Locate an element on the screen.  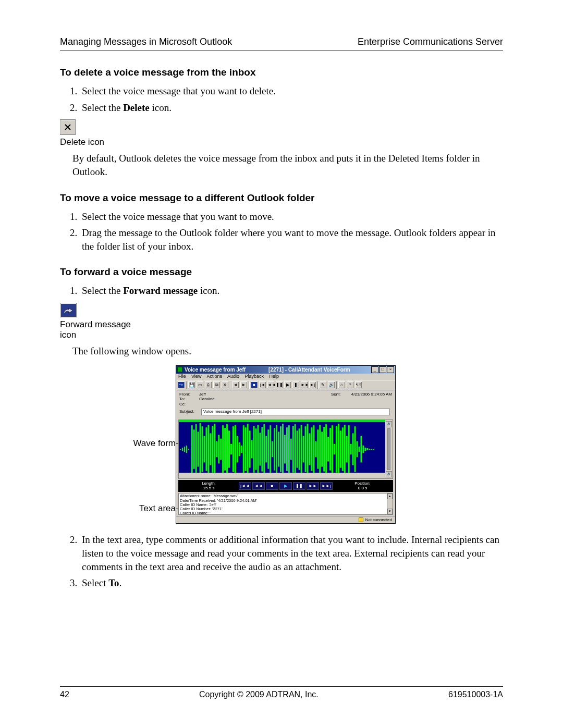
transport-skip-start: |◄◄ is located at coordinates (245, 486).